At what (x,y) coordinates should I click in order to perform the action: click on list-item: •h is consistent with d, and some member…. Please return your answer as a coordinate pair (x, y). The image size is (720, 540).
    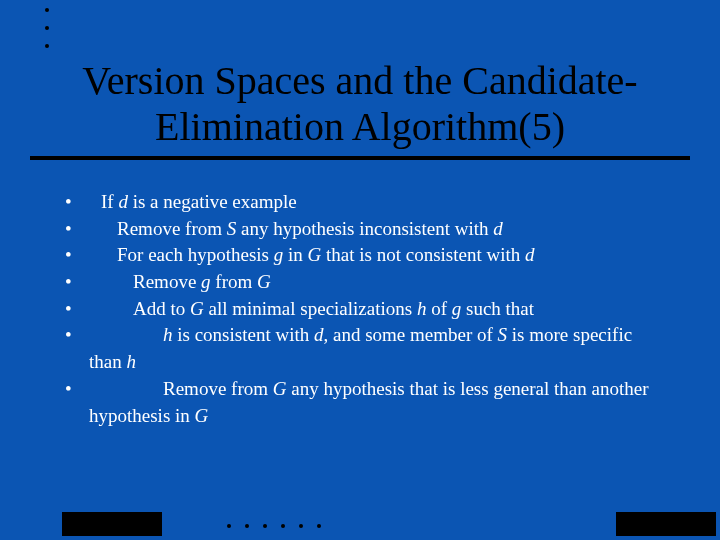
    Looking at the image, I should click on (365, 336).